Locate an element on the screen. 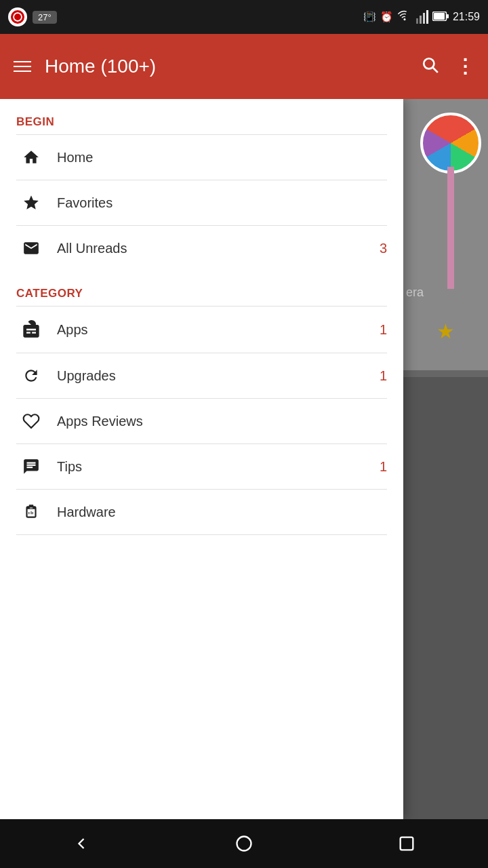  apps-icon is located at coordinates (31, 330).